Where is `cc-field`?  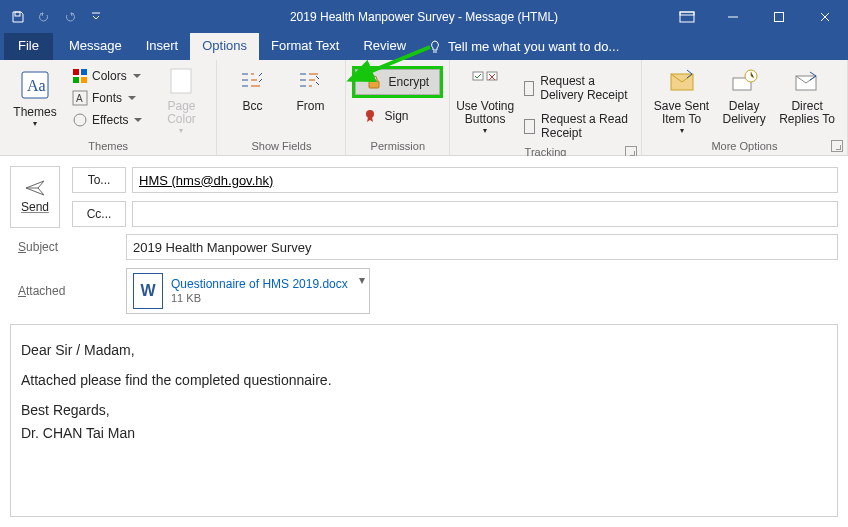 cc-field is located at coordinates (485, 214).